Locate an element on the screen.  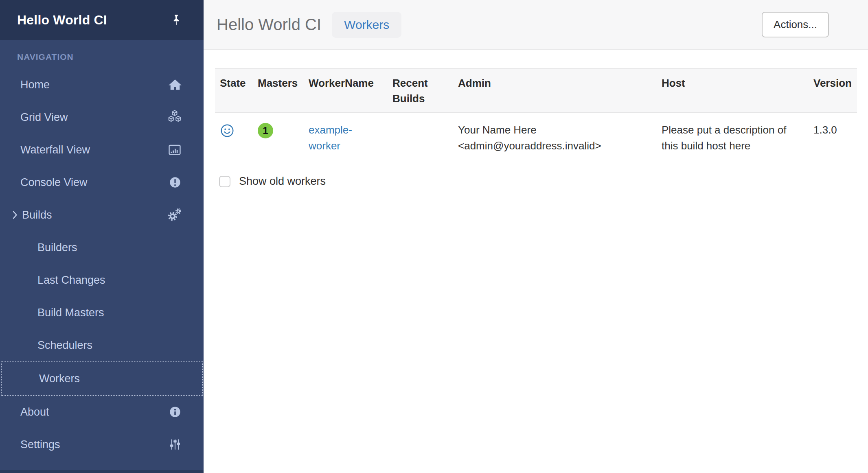
sliders-icon is located at coordinates (175, 445).